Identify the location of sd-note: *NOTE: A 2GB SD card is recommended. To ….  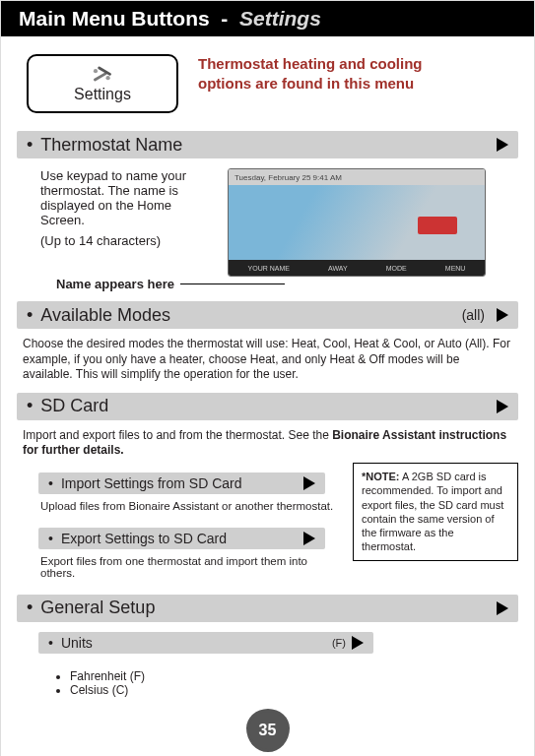
(435, 512).